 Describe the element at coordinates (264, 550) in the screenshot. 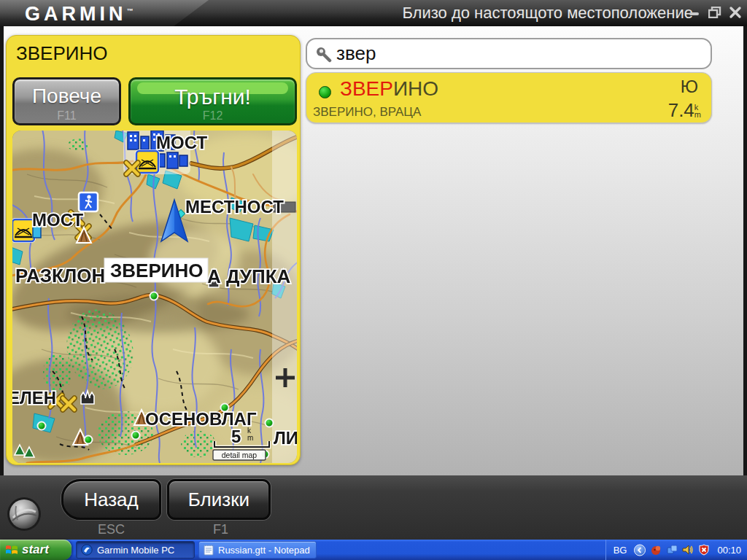

I see `taskbar-item-label: Russian.gtt - Notepad` at that location.